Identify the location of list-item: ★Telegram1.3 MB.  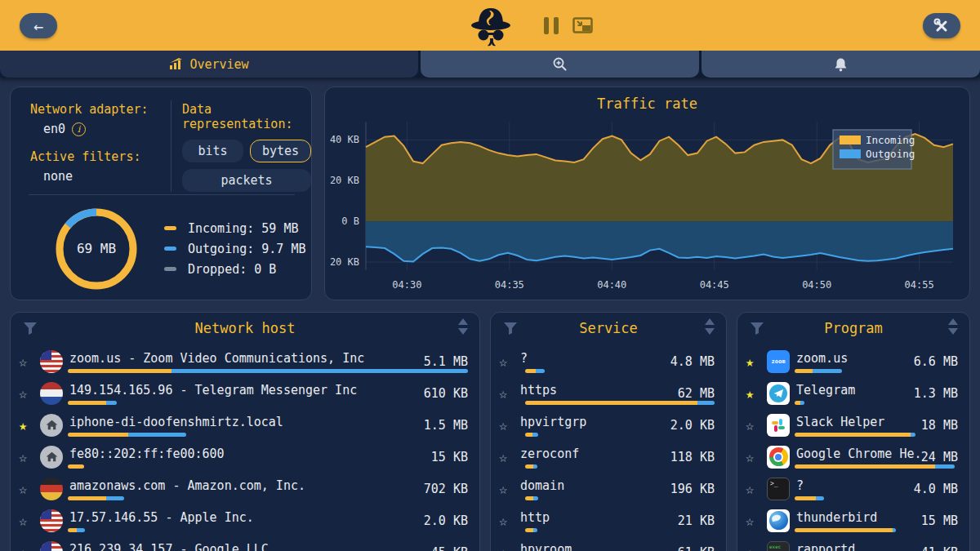
(853, 393).